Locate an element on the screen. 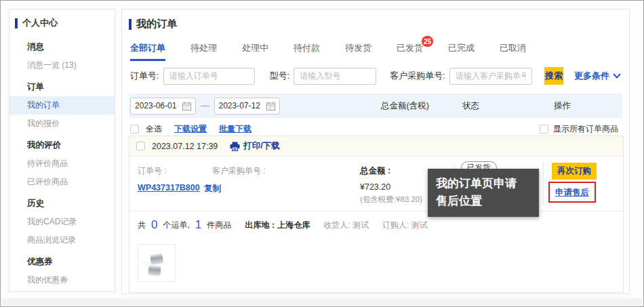 This screenshot has height=307, width=644. printer-icon is located at coordinates (235, 146).